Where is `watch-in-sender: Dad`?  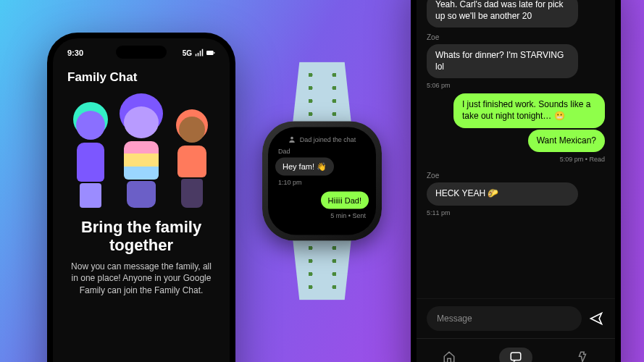
watch-in-sender: Dad is located at coordinates (322, 151).